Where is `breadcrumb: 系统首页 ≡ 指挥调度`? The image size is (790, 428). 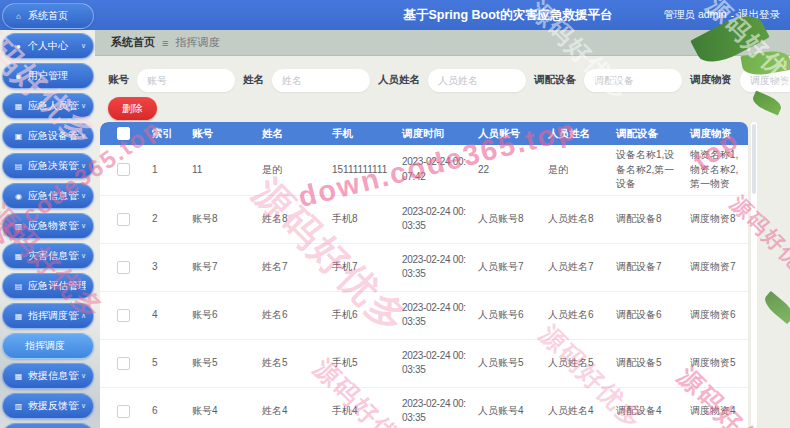
breadcrumb: 系统首页 ≡ 指挥调度 is located at coordinates (442, 43).